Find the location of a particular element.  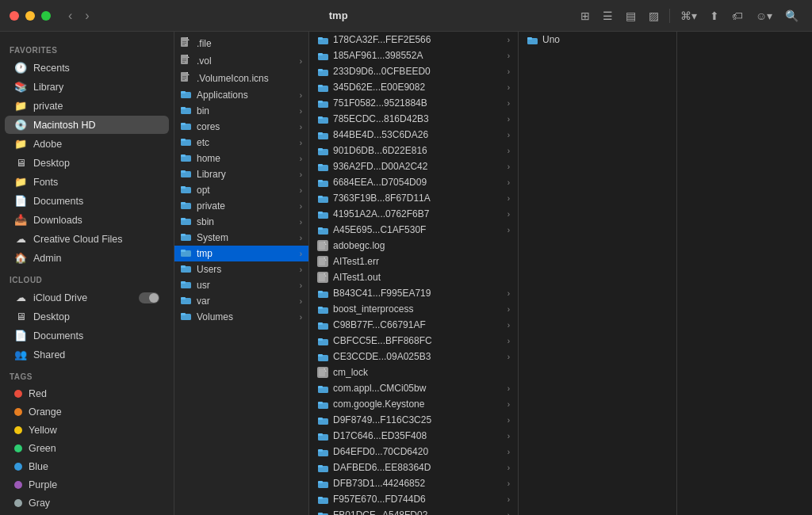

sidebar-item-tag-yellow: Yellow is located at coordinates (87, 430).